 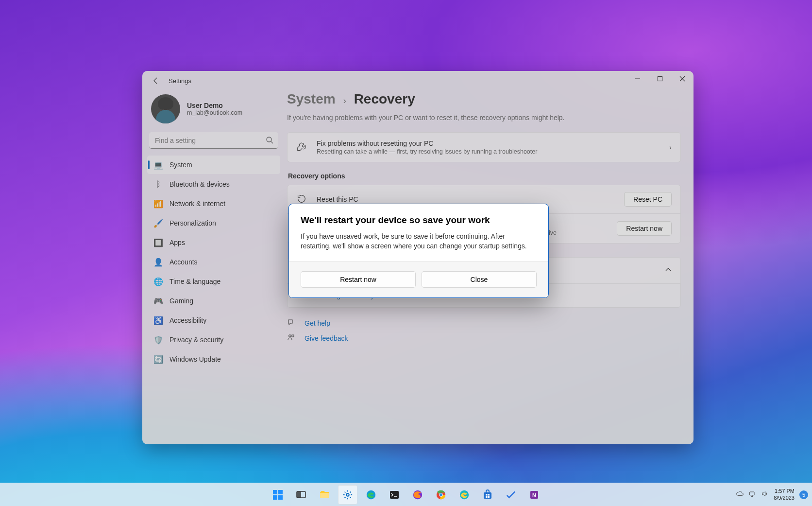 I want to click on terminal-icon, so click(x=394, y=495).